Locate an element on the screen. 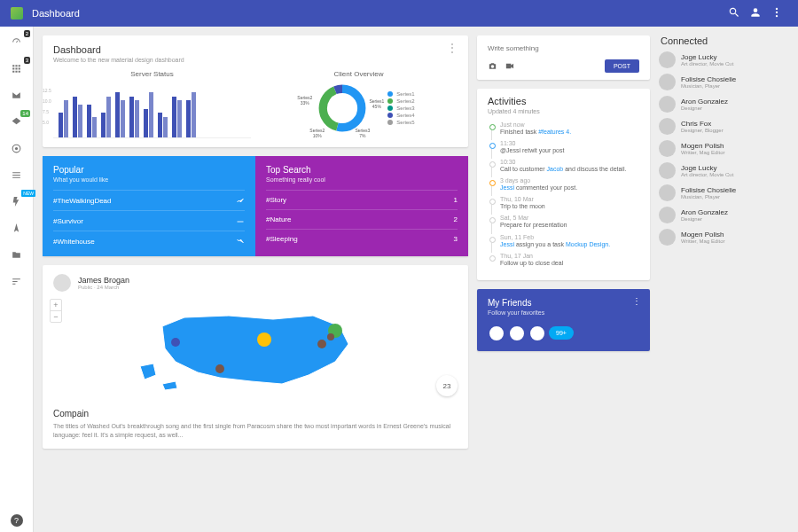  app-header: Dashboard is located at coordinates (399, 13).